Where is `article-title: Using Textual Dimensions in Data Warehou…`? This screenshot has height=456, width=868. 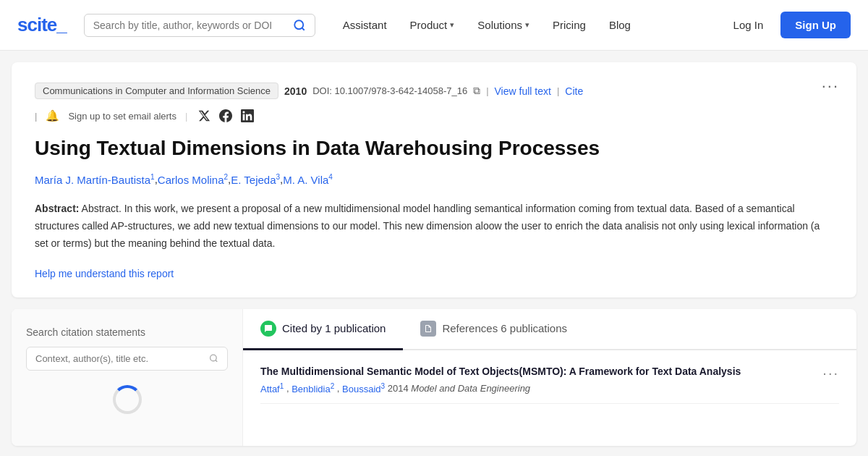 article-title: Using Textual Dimensions in Data Warehou… is located at coordinates (434, 148).